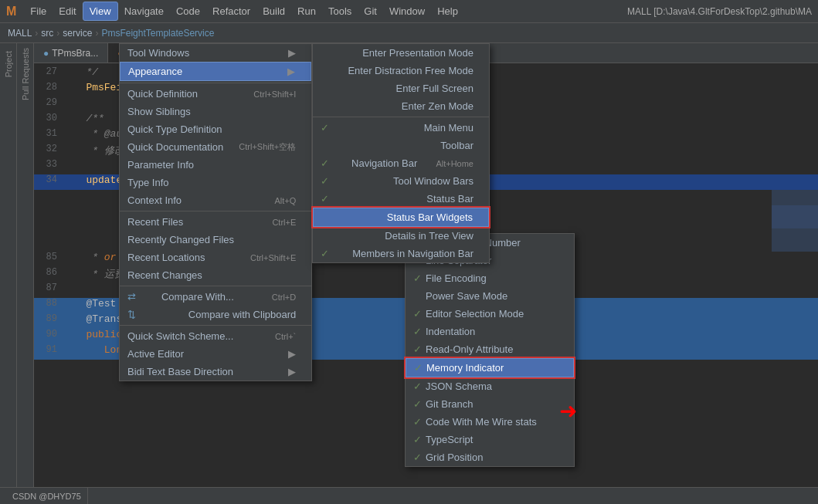 The width and height of the screenshot is (818, 504). What do you see at coordinates (569, 411) in the screenshot?
I see `arrow-indicator: ➜` at bounding box center [569, 411].